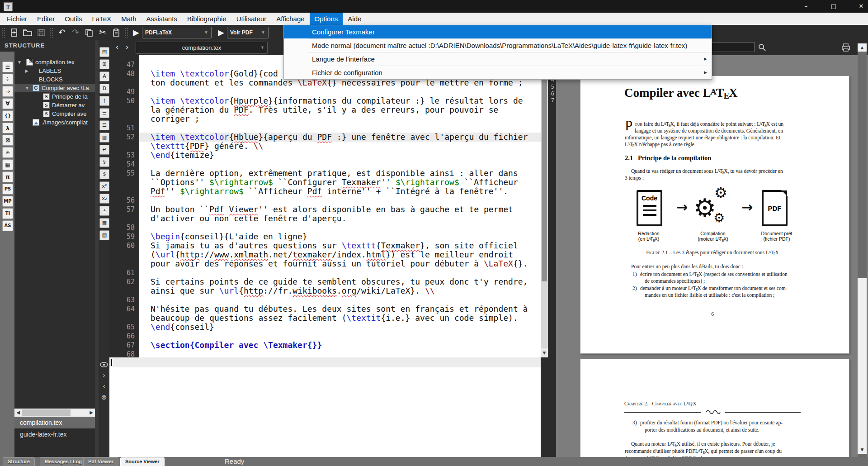 The height and width of the screenshot is (466, 868). Describe the element at coordinates (104, 125) in the screenshot. I see `editor-toolbar-icon-7: ☲` at that location.